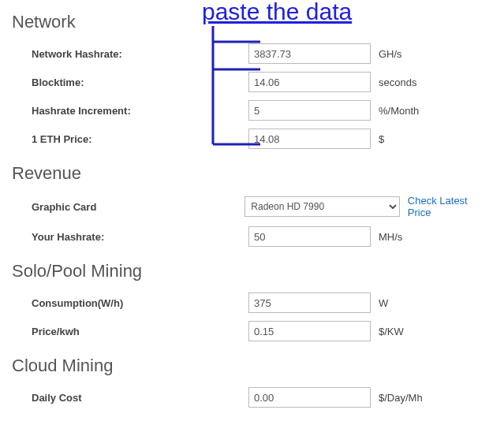  I want to click on row-hashrate-increment: Hashrate Increment: %/Month, so click(252, 110).